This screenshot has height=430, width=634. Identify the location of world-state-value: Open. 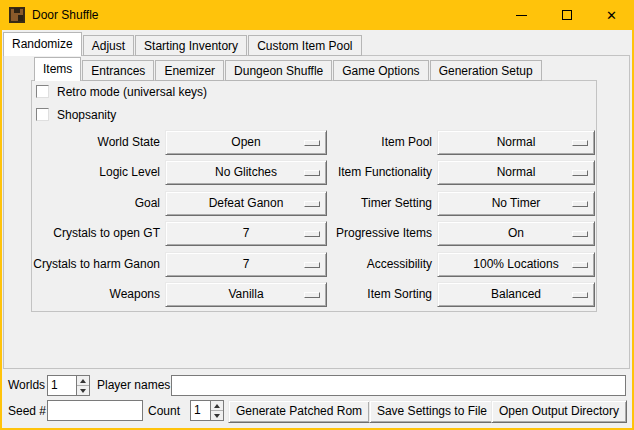
(246, 142).